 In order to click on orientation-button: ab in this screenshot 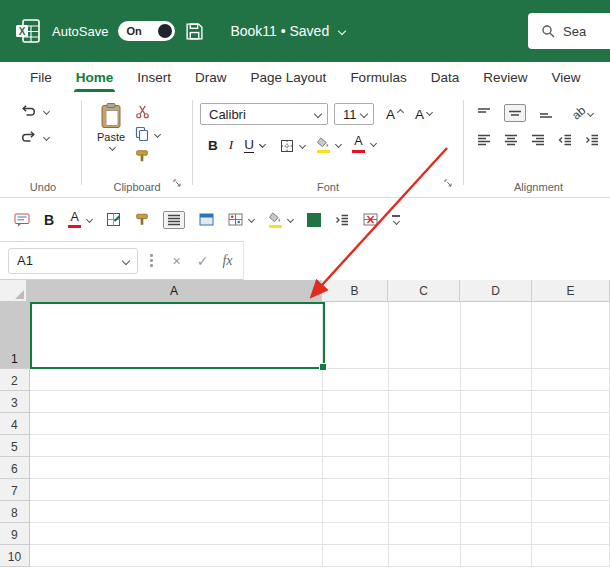, I will do `click(582, 113)`.